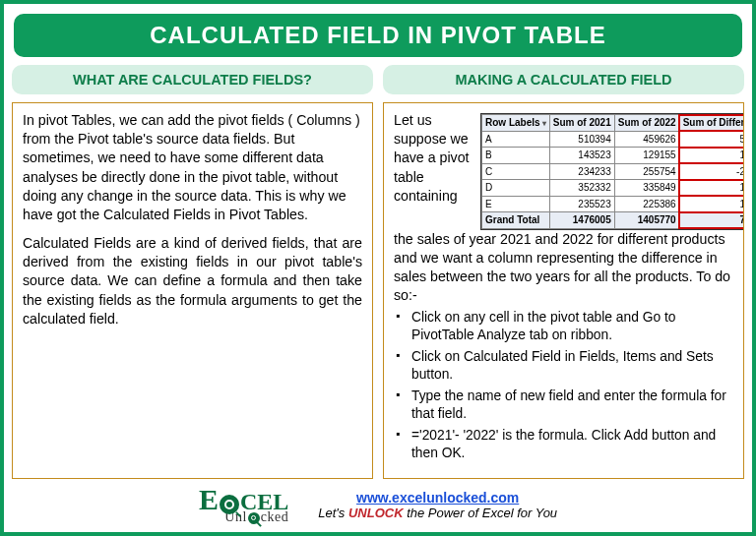 Image resolution: width=756 pixels, height=536 pixels. I want to click on cell: 129155, so click(647, 155).